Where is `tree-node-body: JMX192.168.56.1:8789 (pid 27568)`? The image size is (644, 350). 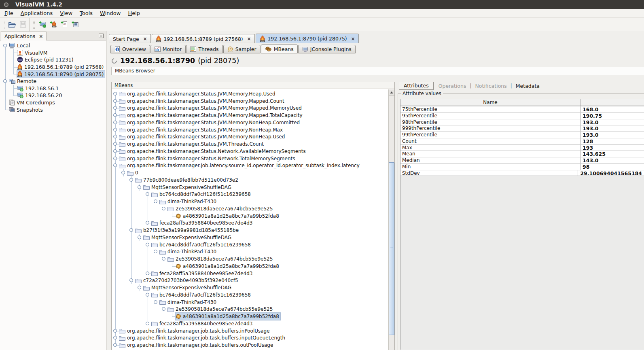 tree-node-body: JMX192.168.56.1:8789 (pid 27568) is located at coordinates (61, 67).